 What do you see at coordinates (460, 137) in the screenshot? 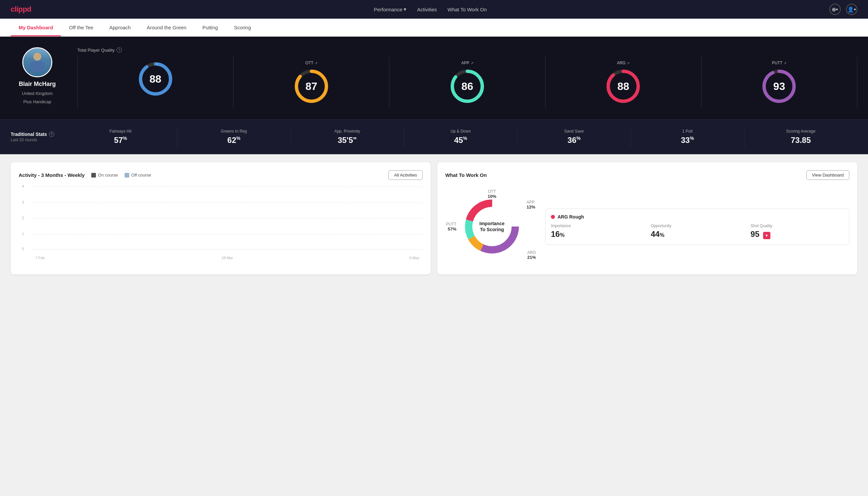
I see `stat-up-and-down: Up & Down 45%` at bounding box center [460, 137].